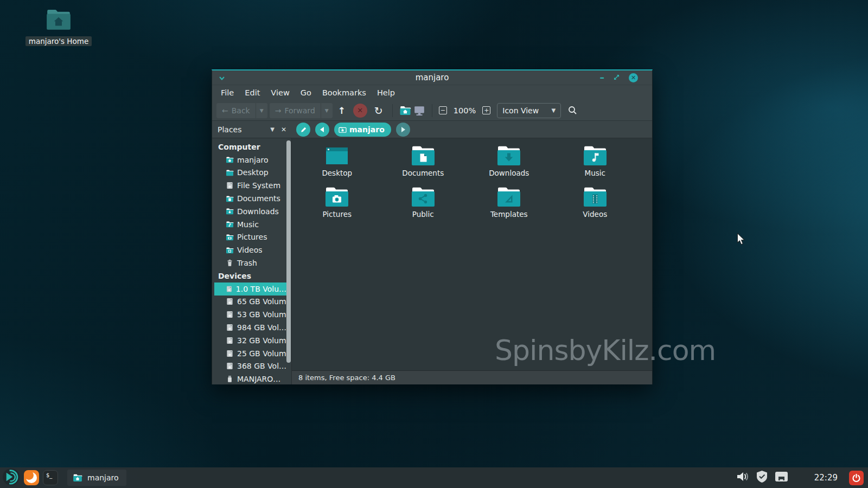  What do you see at coordinates (230, 263) in the screenshot?
I see `trash-icon` at bounding box center [230, 263].